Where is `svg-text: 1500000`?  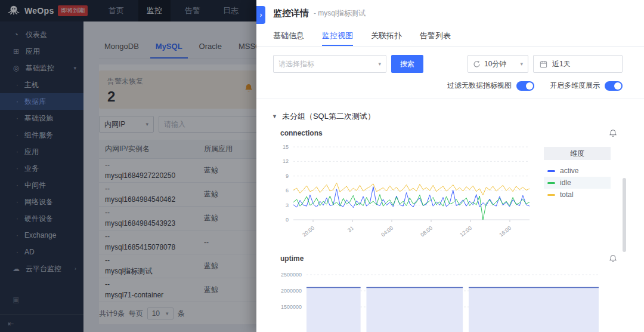
svg-text: 1500000 is located at coordinates (291, 307).